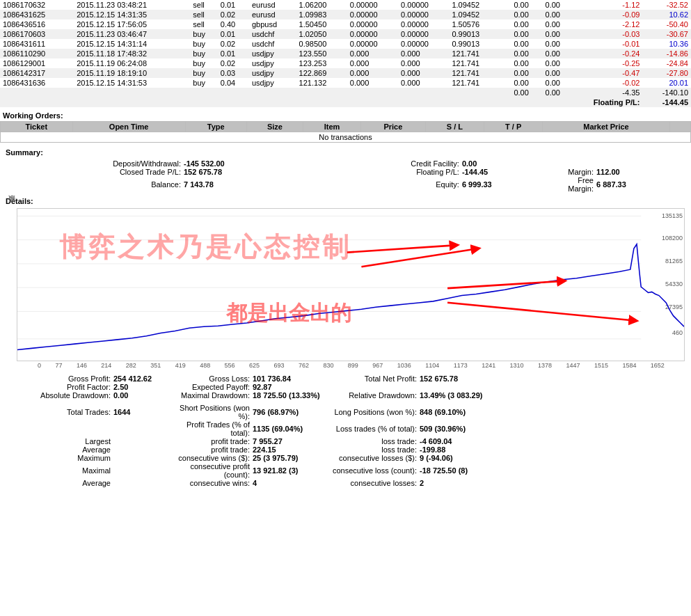 This screenshot has width=691, height=616. What do you see at coordinates (345, 63) in the screenshot?
I see `trade-row: 10861290012015.11.19 06:24:08buy0.02usdj…` at bounding box center [345, 63].